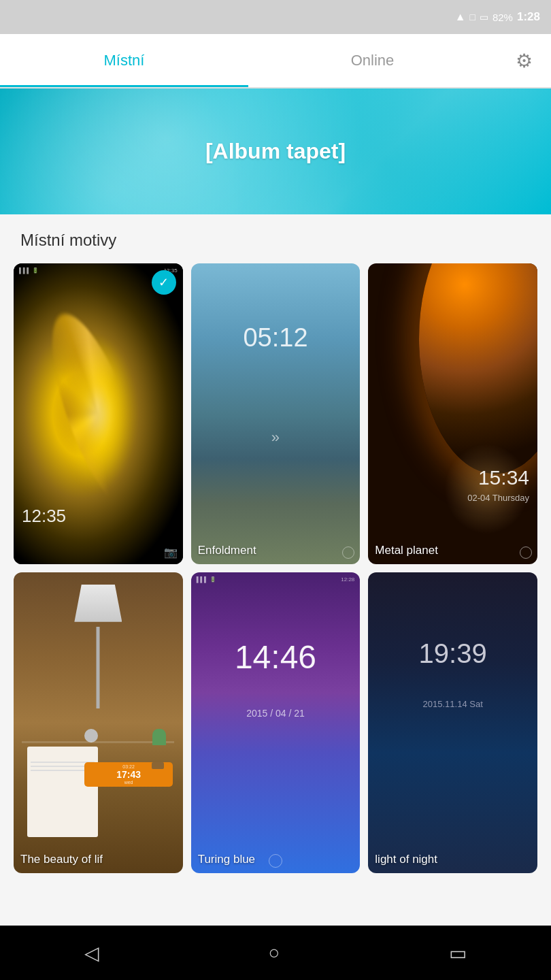  What do you see at coordinates (276, 953) in the screenshot?
I see `bottom-nav: ◁ ○ ▭` at bounding box center [276, 953].